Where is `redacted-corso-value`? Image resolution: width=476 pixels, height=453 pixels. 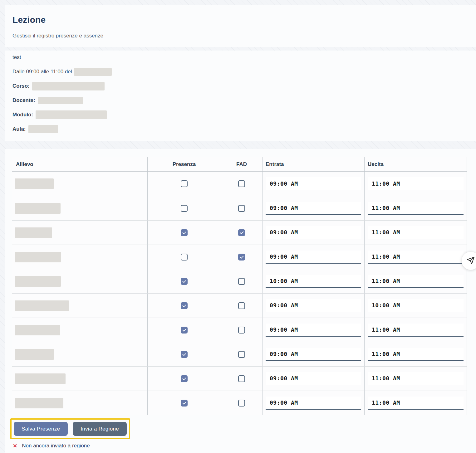
redacted-corso-value is located at coordinates (68, 86).